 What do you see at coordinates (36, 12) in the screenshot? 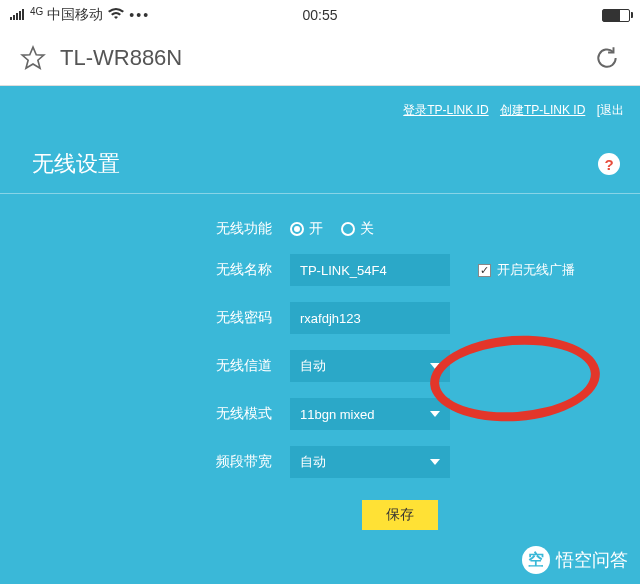
I see `network-type: 4G` at bounding box center [36, 12].